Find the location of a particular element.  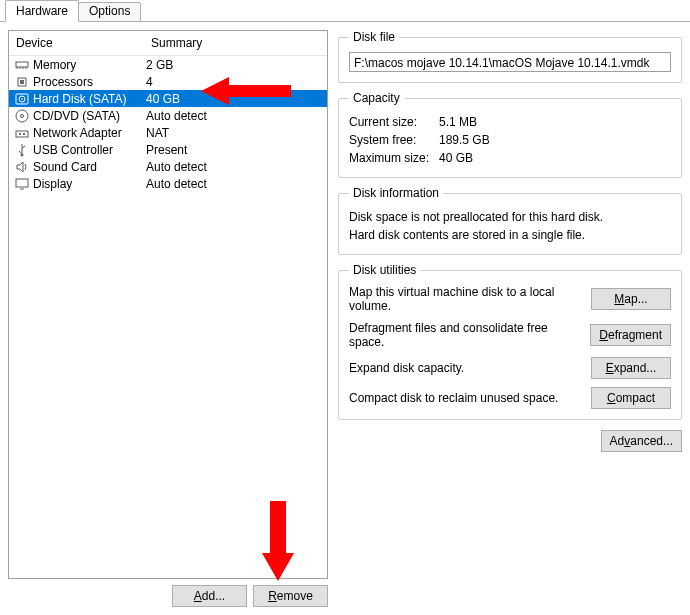

capacity-max-label: Maximum size: is located at coordinates (394, 158).